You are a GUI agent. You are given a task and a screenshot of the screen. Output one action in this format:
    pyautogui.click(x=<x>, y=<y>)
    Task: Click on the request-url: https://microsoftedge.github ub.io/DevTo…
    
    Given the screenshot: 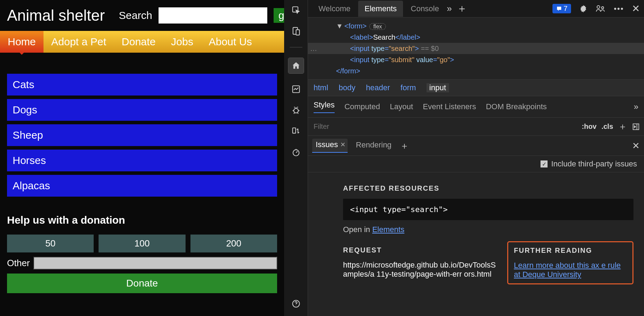 What is the action you would take?
    pyautogui.click(x=420, y=270)
    